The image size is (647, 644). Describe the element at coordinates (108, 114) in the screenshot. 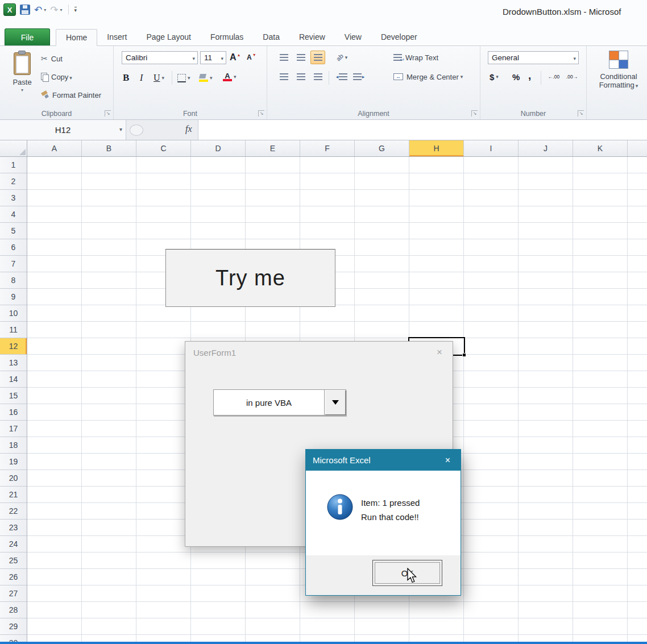

I see `clipboard-dialog-launcher: ↘` at that location.